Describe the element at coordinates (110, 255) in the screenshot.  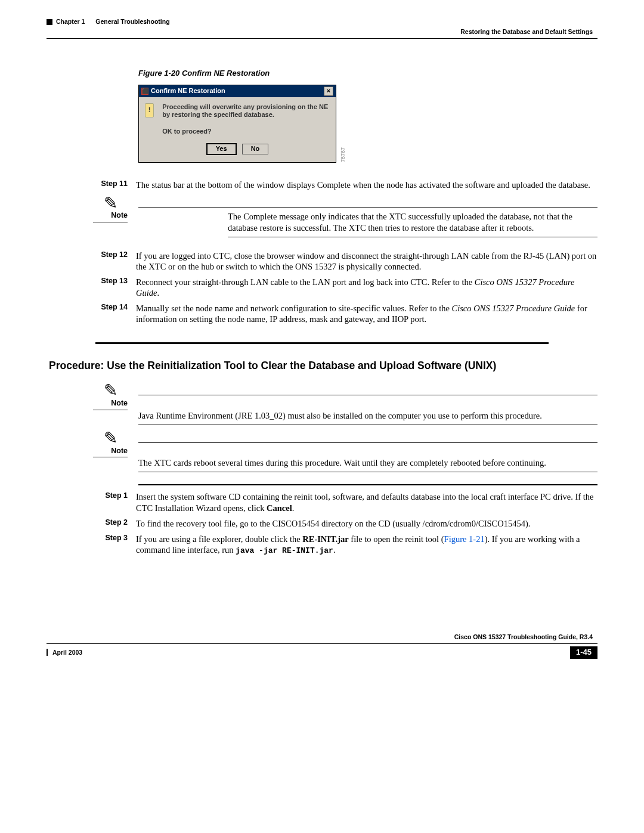
I see `step-12-label: Step 12` at that location.